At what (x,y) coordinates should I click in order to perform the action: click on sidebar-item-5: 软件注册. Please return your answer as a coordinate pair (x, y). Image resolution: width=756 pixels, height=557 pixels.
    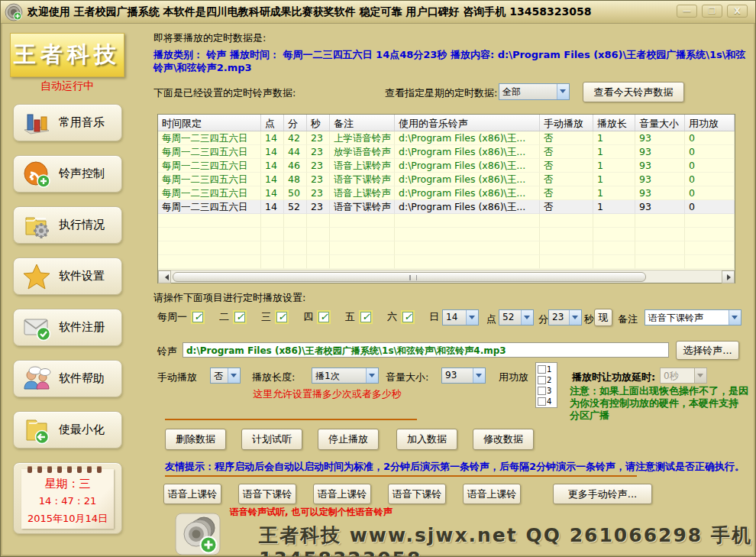
    Looking at the image, I should click on (67, 327).